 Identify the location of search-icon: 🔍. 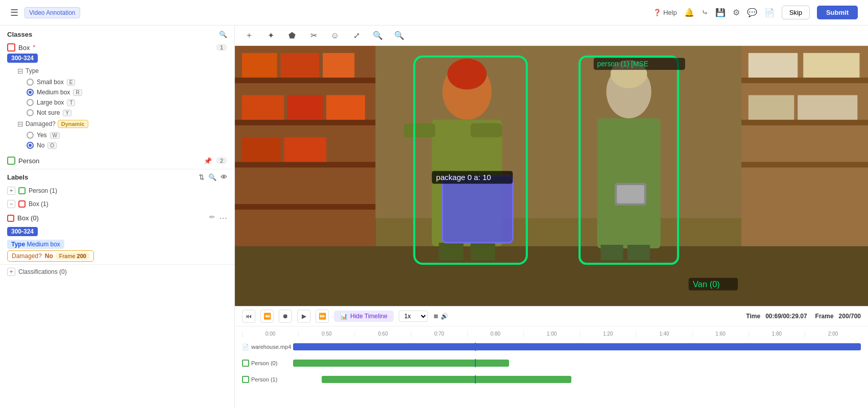
(223, 35).